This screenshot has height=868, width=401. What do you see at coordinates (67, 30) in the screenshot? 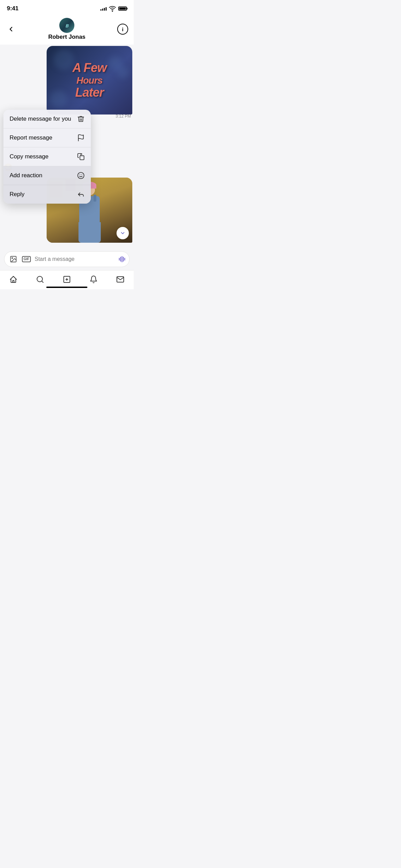
I see `chat-header: ʙ Robert Jonas i` at bounding box center [67, 30].